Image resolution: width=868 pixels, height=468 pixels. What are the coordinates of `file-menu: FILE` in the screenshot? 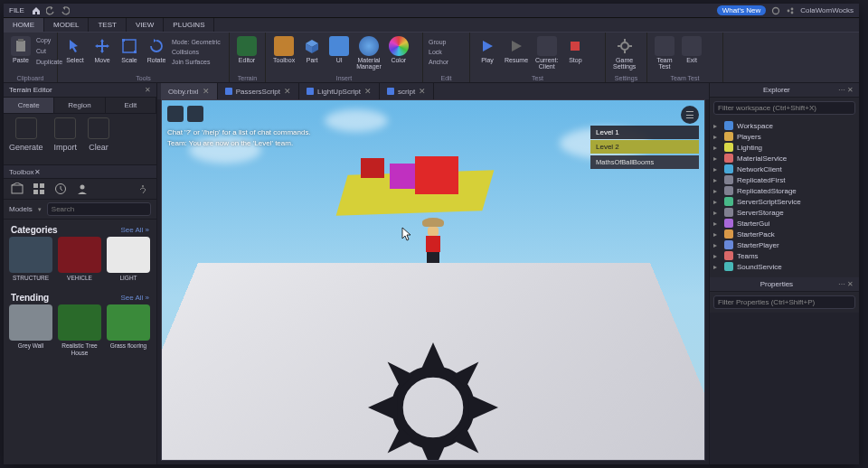 It's located at (16, 11).